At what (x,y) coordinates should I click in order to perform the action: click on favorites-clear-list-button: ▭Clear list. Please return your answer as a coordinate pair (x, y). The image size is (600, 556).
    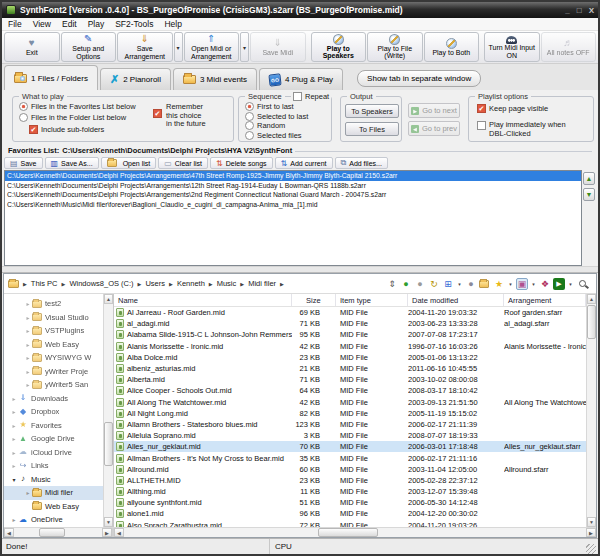
    Looking at the image, I should click on (183, 163).